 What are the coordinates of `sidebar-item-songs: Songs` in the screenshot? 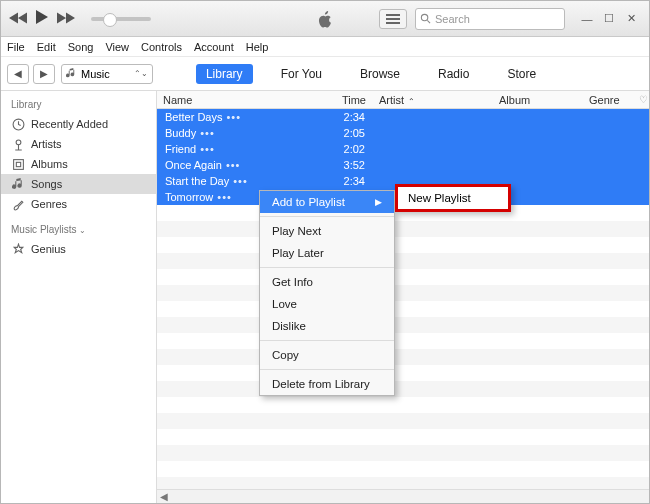 It's located at (78, 184).